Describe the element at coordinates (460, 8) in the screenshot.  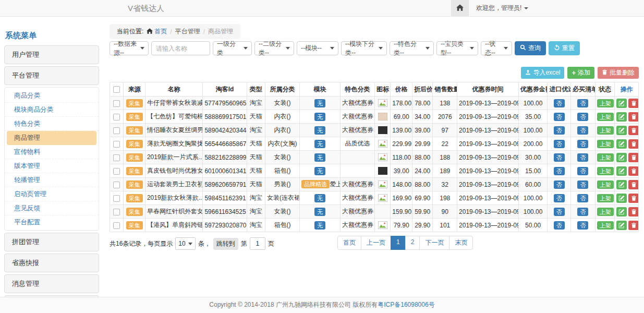
I see `home-button` at that location.